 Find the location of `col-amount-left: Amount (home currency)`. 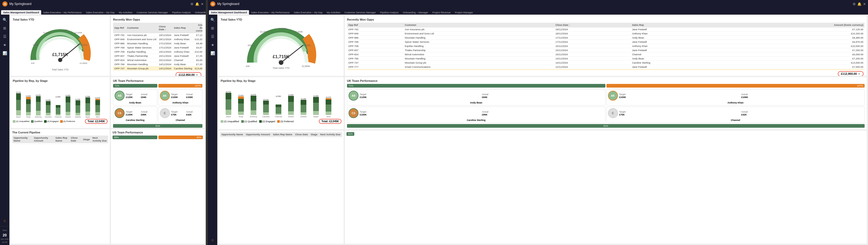

col-amount-left: Amount (home currency) is located at coordinates (198, 28).